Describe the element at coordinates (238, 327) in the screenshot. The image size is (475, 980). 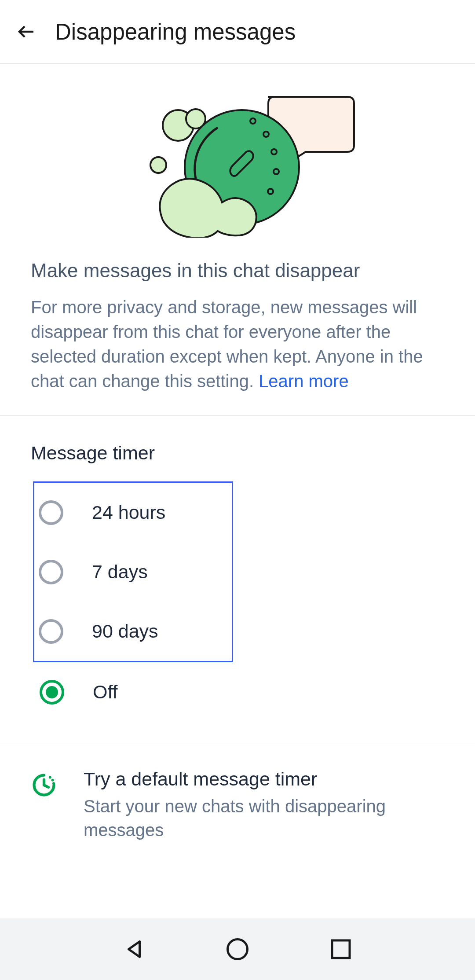
I see `intro-section: Make messages in this chat disappear For…` at that location.